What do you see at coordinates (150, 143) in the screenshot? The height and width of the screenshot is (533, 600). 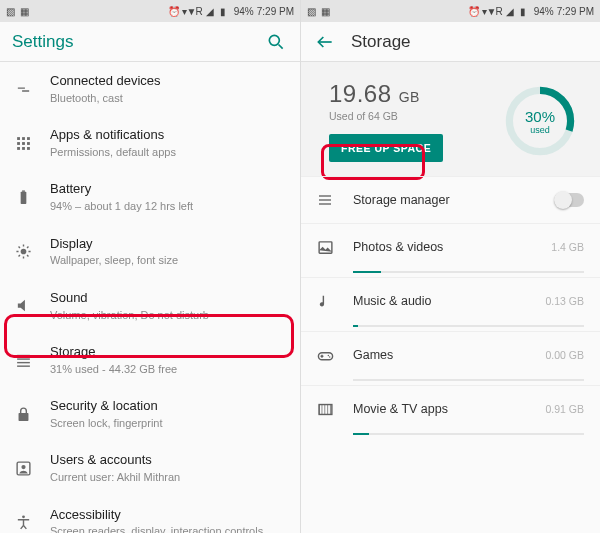 I see `settings-row-apps: Apps & notificationsPermissions, default…` at bounding box center [150, 143].